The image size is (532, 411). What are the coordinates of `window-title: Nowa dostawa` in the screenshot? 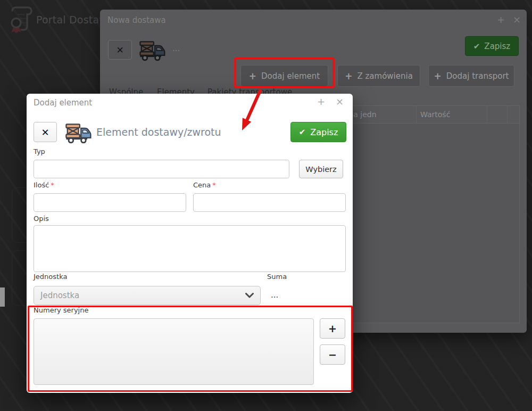 It's located at (137, 20).